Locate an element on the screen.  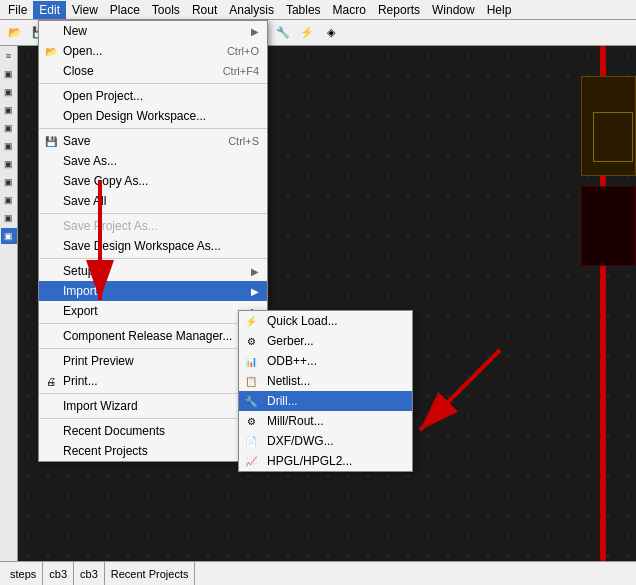
menu-print: 🖨 Print... is located at coordinates (153, 381).